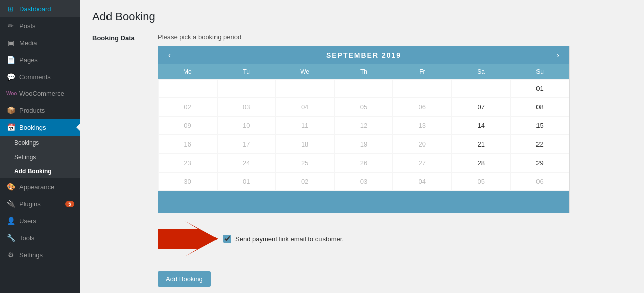 This screenshot has height=293, width=644. I want to click on calendar-header: ‹ SEPTEMBER 2019 ›, so click(364, 55).